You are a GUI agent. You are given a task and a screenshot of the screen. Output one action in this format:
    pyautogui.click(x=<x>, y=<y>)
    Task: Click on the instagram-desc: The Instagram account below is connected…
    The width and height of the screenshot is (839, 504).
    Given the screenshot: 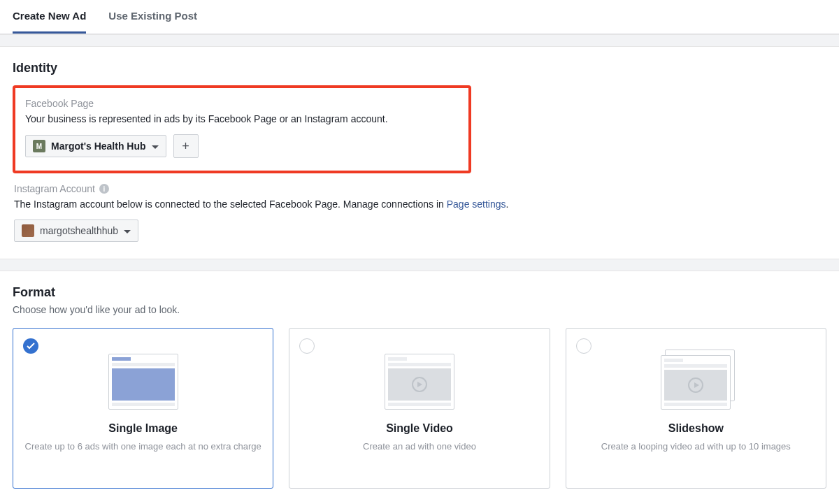 What is the action you would take?
    pyautogui.click(x=420, y=204)
    